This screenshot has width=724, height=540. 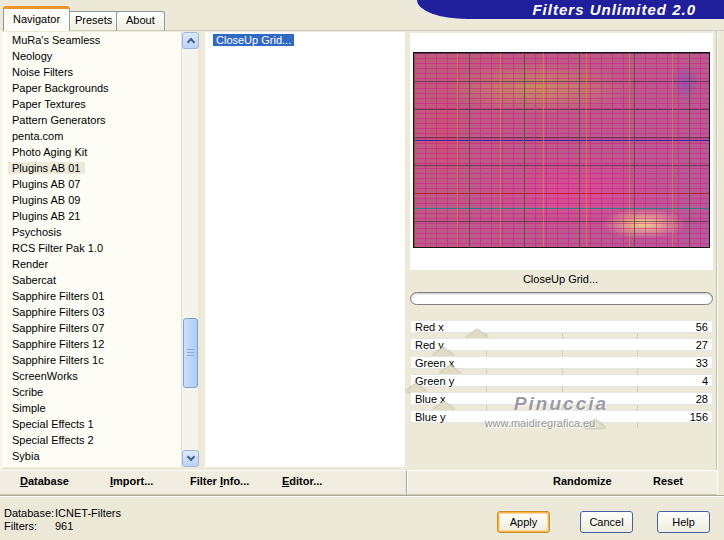 I want to click on navigator-list-item: Paper Textures, so click(x=92, y=104).